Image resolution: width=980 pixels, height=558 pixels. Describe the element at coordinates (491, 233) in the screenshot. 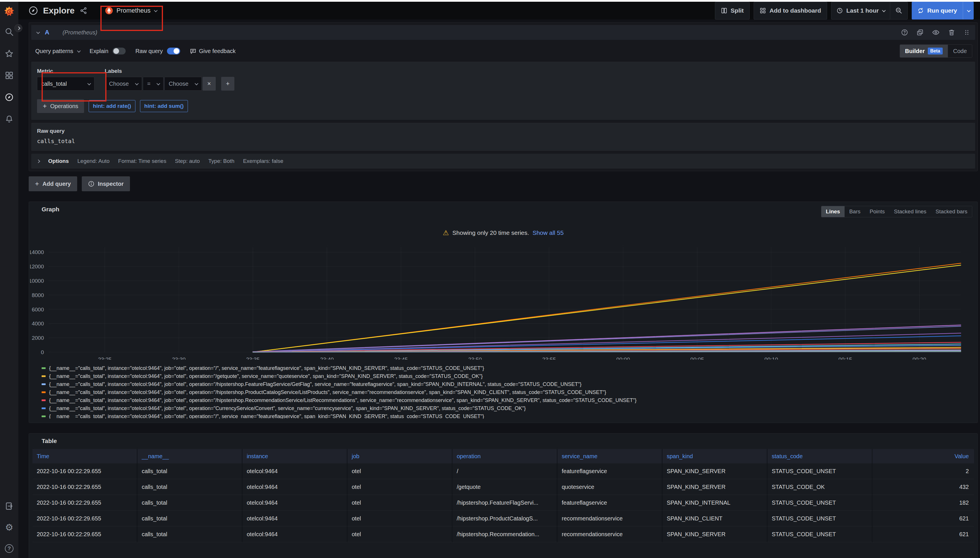

I see `warning-text: Showing only 20 time series.` at that location.